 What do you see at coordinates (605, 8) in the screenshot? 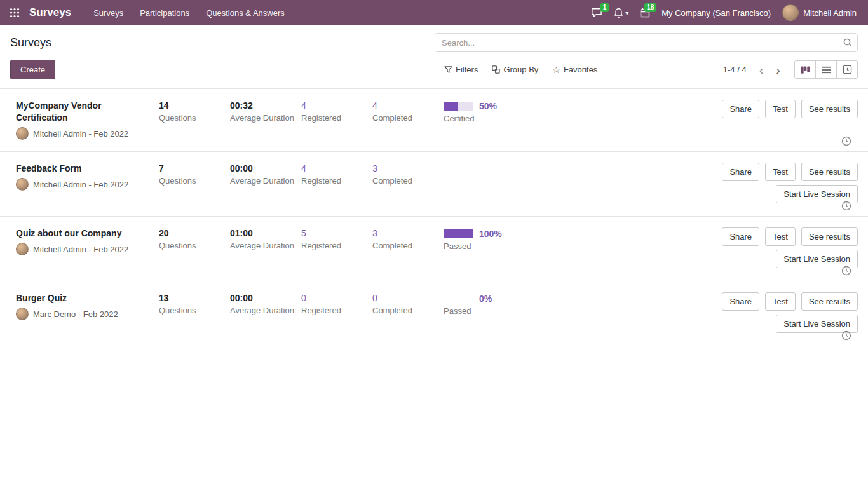
I see `messages-badge: 1` at bounding box center [605, 8].